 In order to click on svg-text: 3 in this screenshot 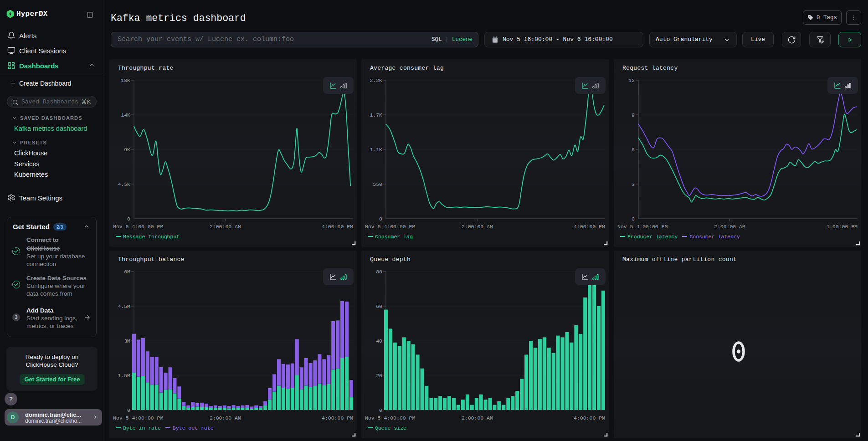, I will do `click(633, 184)`.